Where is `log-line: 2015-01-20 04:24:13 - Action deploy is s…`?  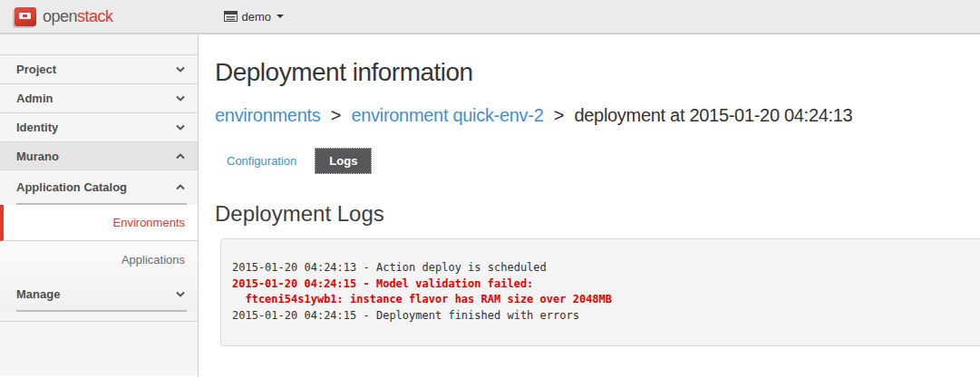 log-line: 2015-01-20 04:24:13 - Action deploy is s… is located at coordinates (604, 268).